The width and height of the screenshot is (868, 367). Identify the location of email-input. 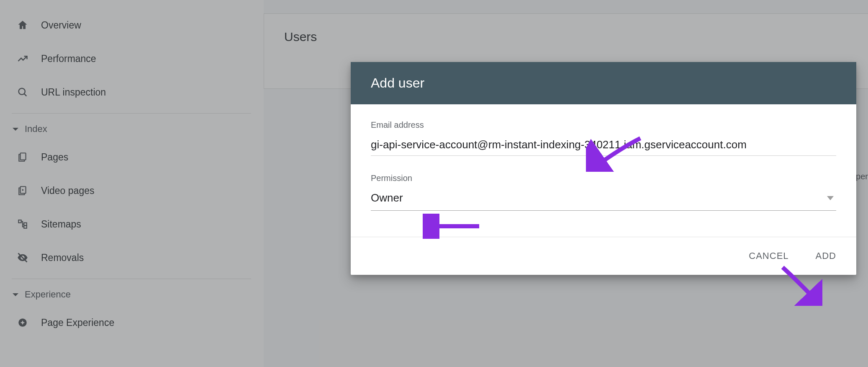
(603, 146).